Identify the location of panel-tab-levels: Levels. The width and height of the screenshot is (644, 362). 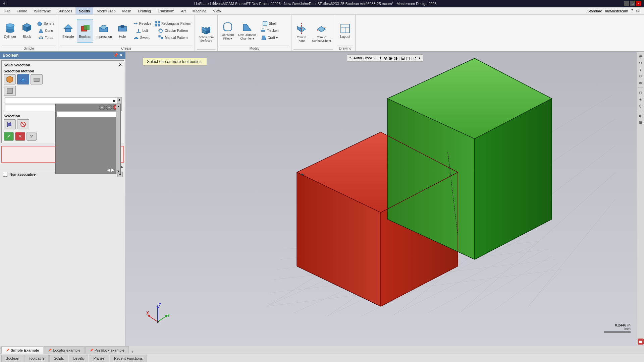
(78, 358).